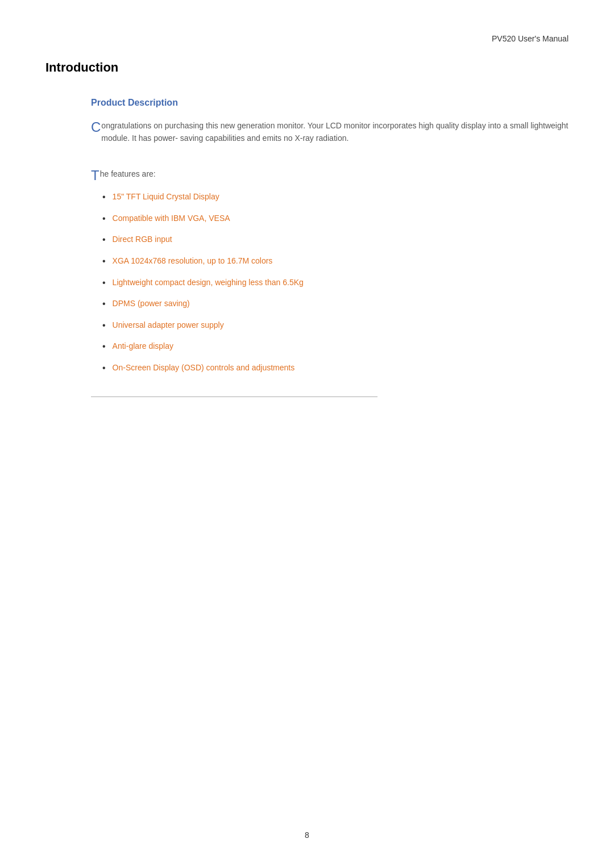  I want to click on feature-text: Anti-glare display, so click(143, 347).